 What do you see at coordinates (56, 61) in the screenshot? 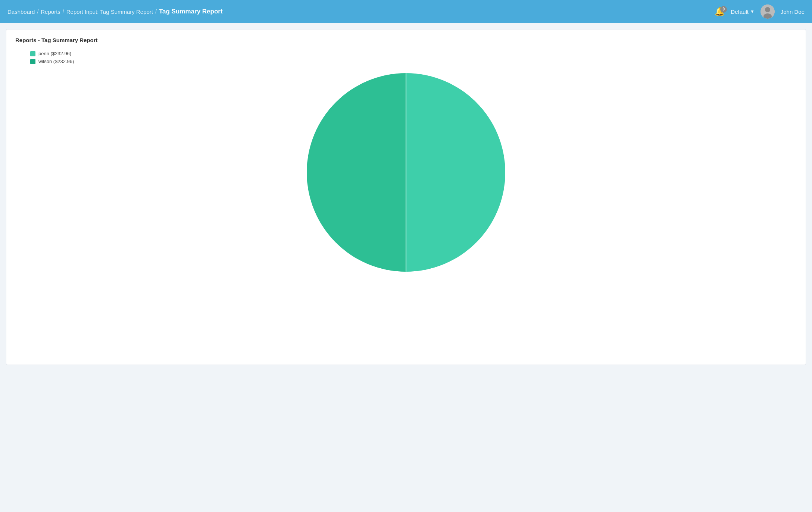
I see `legend-label-wilson: wilson ($232.96)` at bounding box center [56, 61].